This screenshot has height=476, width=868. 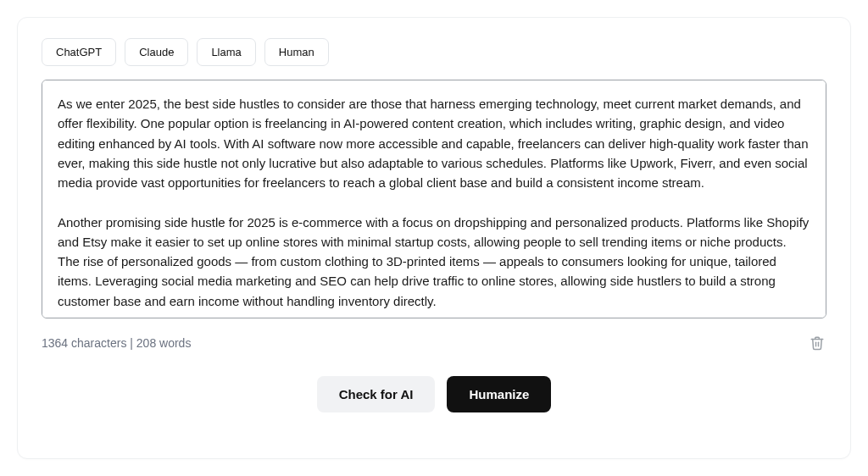 I want to click on model-tabs: ChatGPT Claude Llama Human, so click(x=434, y=53).